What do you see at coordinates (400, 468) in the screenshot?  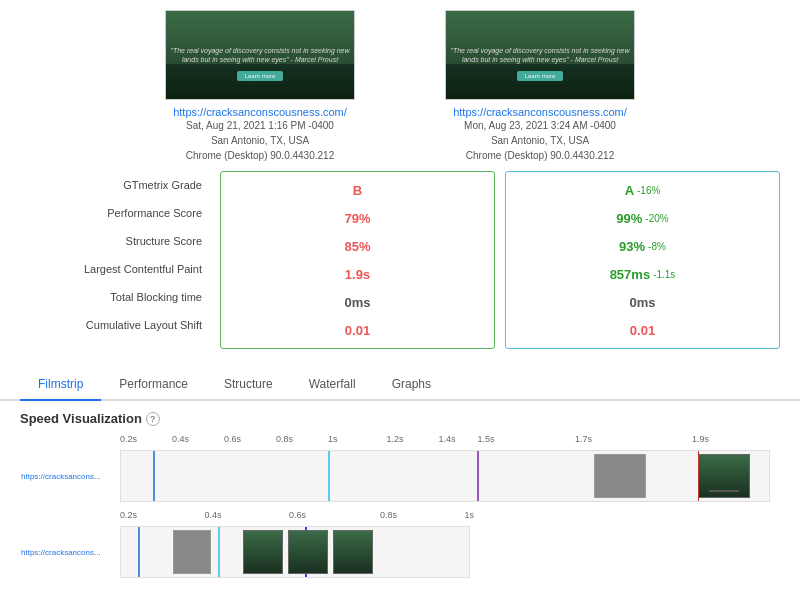 I see `filmstrip-row-1: 0.2s 0.4s 0.6s 0.8s 1s 1.2s 1.4s 1.5s 1.…` at bounding box center [400, 468].